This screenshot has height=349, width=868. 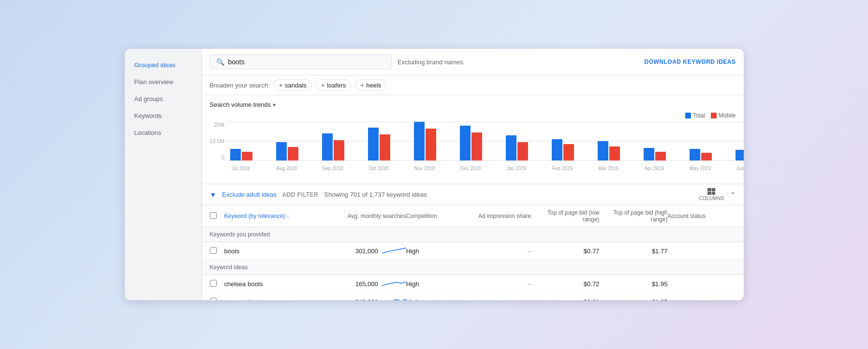 What do you see at coordinates (740, 168) in the screenshot?
I see `svg-text: Jun 2019` at bounding box center [740, 168].